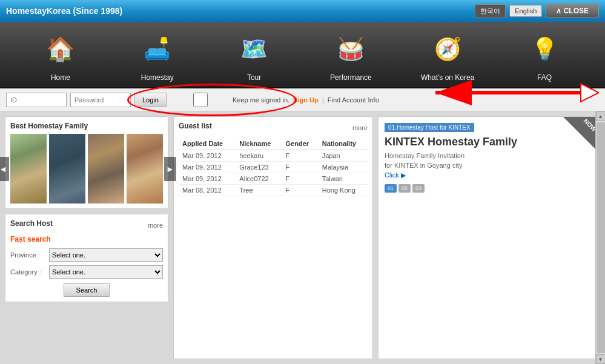 The height and width of the screenshot is (364, 605). Describe the element at coordinates (418, 188) in the screenshot. I see `promo-dot-3: 03` at that location.